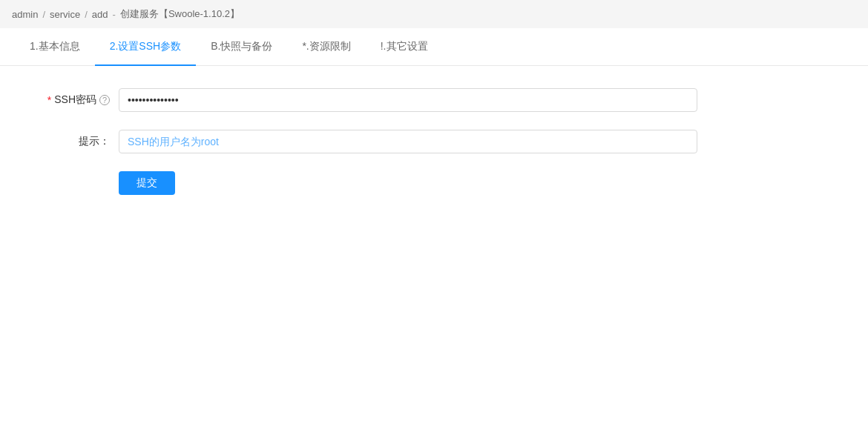 The width and height of the screenshot is (868, 421). What do you see at coordinates (479, 183) in the screenshot?
I see `submit-row: 提交` at bounding box center [479, 183].